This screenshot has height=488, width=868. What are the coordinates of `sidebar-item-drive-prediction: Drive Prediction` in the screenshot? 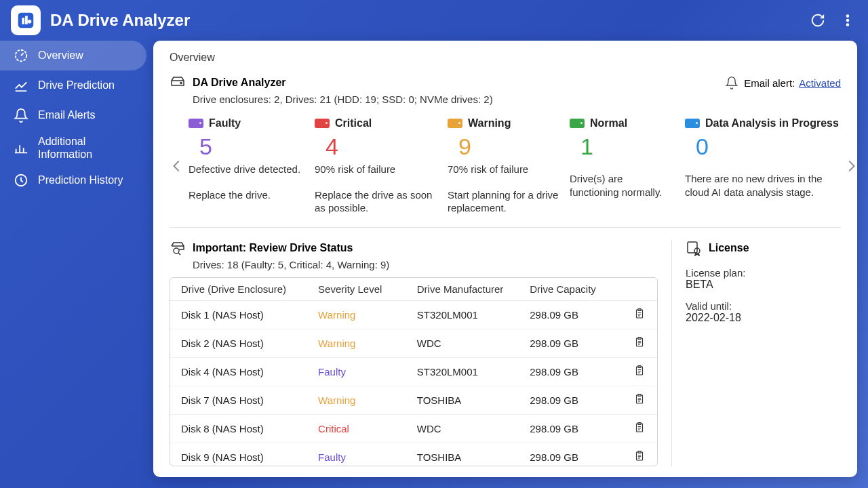 It's located at (77, 85).